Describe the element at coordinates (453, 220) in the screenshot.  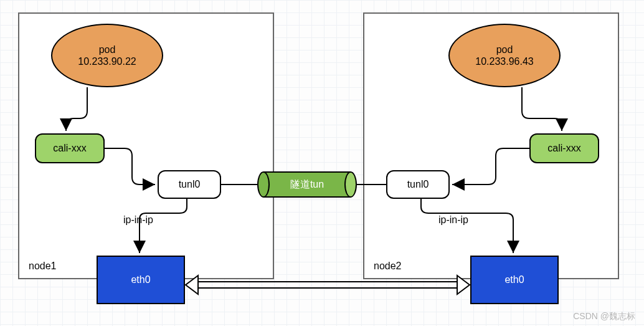
I see `node2-ipinip: ip-in-ip` at that location.